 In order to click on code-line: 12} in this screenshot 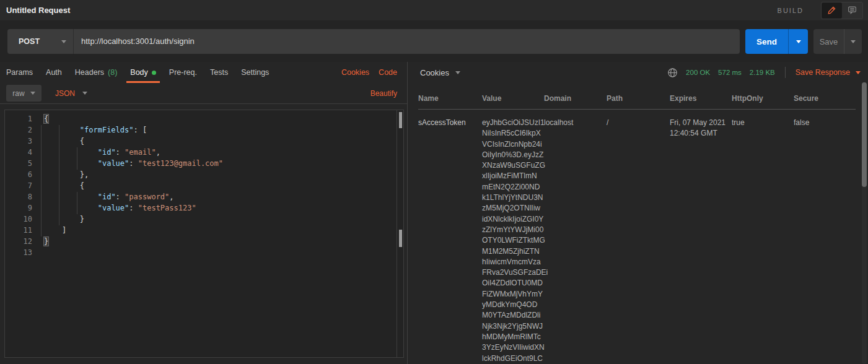, I will do `click(201, 241)`.